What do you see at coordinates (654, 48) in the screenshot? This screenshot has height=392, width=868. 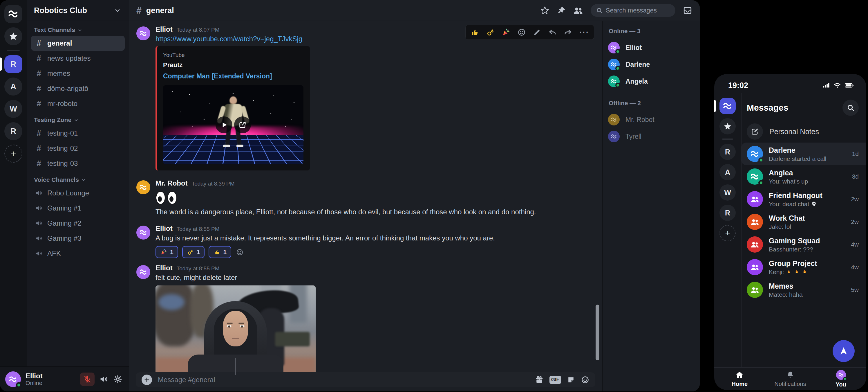 I see `member-elliot: Elliot` at bounding box center [654, 48].